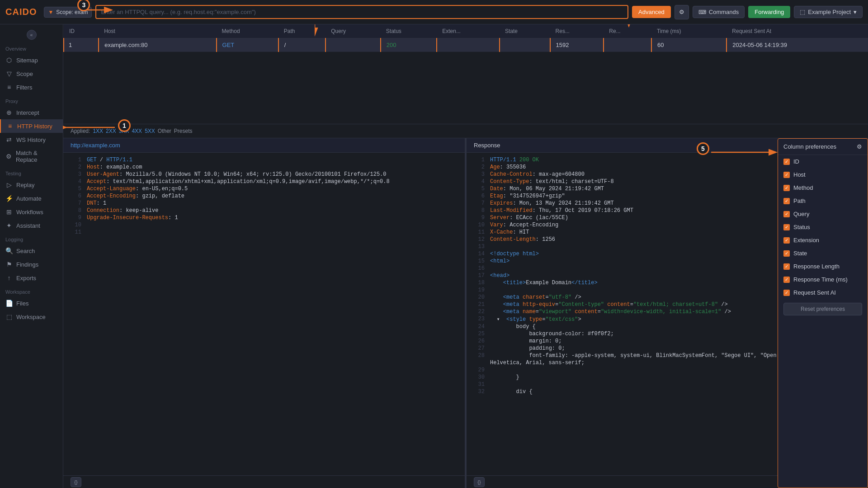  What do you see at coordinates (76, 482) in the screenshot?
I see `request-format-button: {}` at bounding box center [76, 482].